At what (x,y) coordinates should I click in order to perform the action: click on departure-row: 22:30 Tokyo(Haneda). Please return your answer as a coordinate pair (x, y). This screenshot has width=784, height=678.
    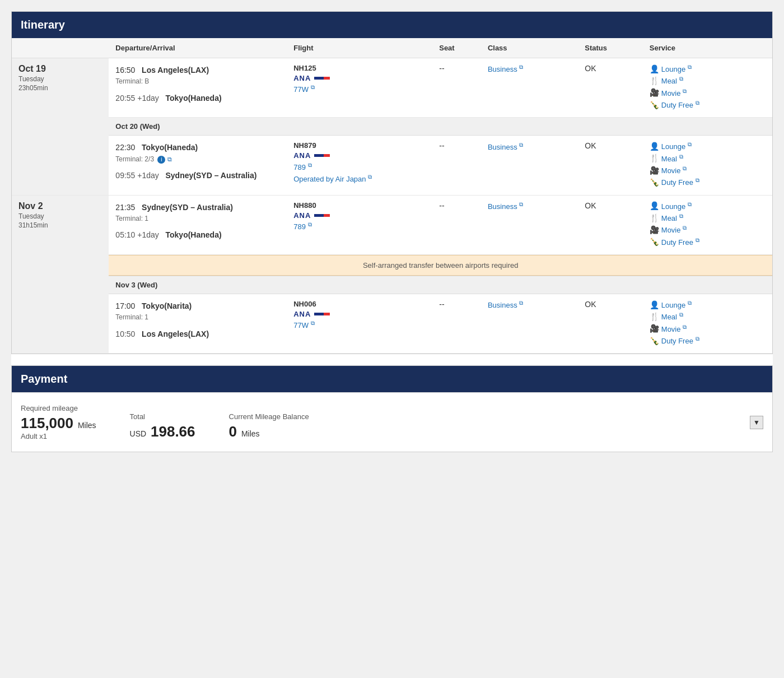
    Looking at the image, I should click on (198, 147).